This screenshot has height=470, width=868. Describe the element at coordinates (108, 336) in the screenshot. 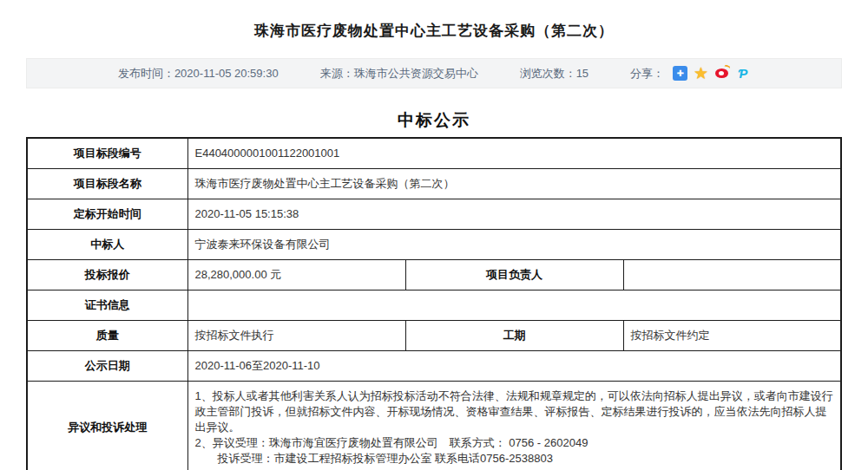

I see `row-label: 质量` at that location.